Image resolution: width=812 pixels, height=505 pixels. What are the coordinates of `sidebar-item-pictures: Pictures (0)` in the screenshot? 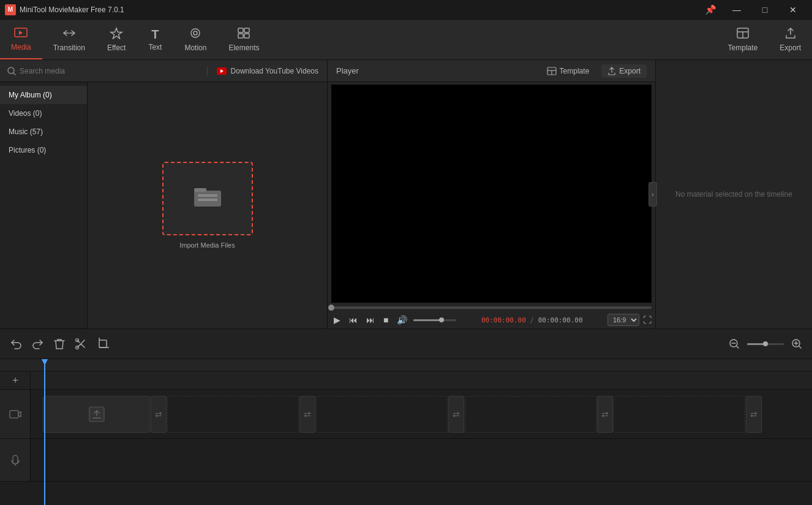 It's located at (43, 150).